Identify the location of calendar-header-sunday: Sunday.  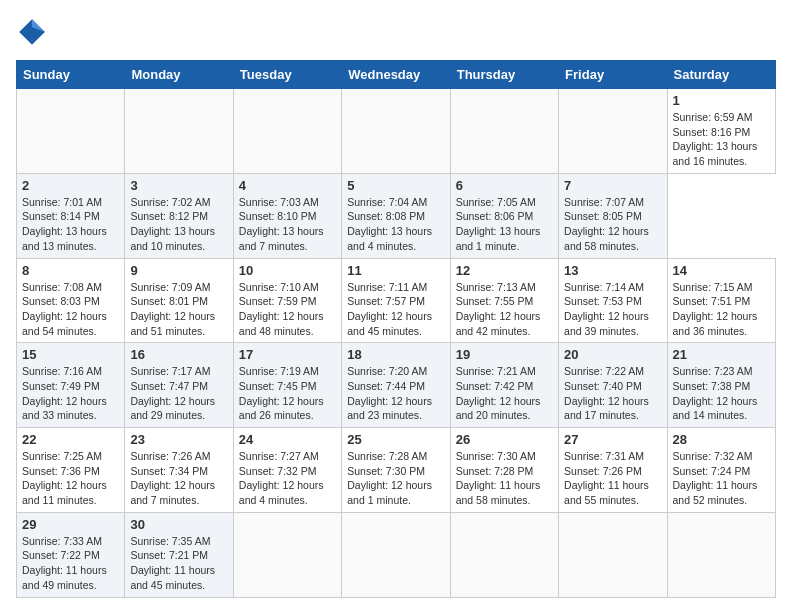
(71, 75).